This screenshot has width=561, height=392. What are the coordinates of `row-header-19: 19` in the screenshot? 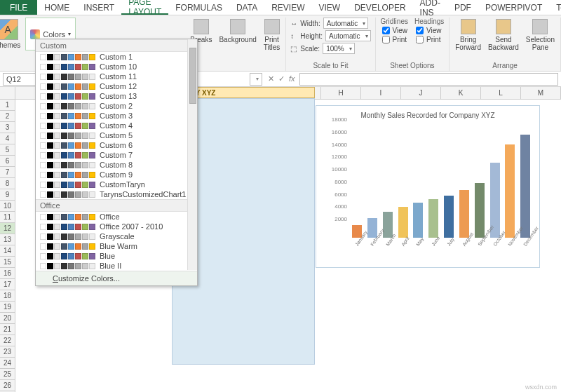 It's located at (7, 307).